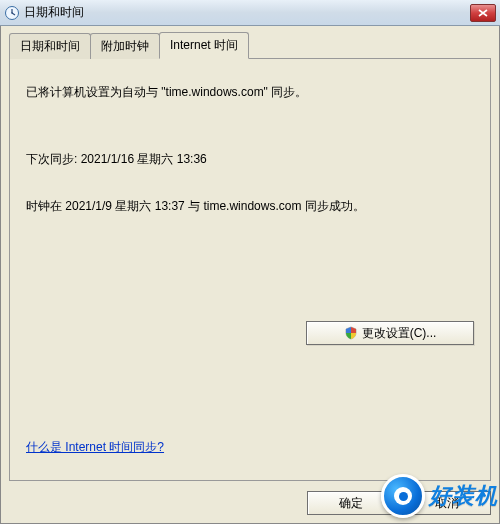 The height and width of the screenshot is (524, 500). I want to click on watermark-text: 好装机, so click(464, 496).